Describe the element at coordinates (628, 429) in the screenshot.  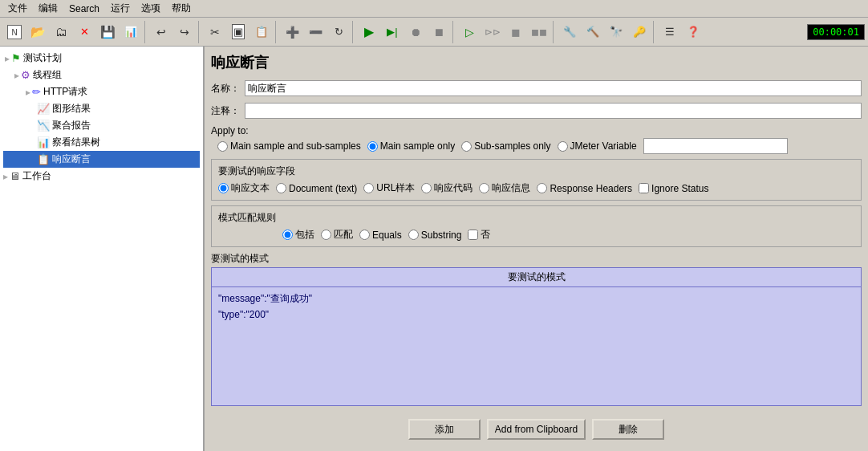
I see `delete-button: 删除` at that location.